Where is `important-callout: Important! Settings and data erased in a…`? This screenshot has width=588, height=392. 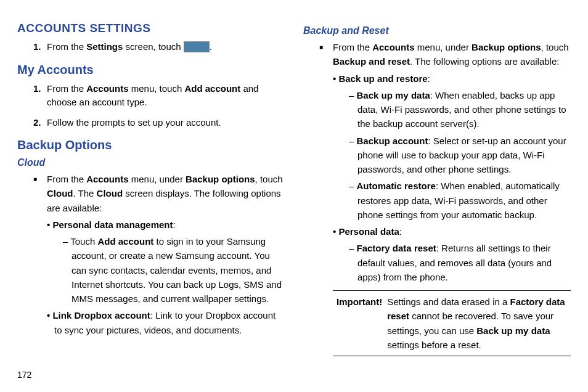
important-callout: Important! Settings and data erased in a… is located at coordinates (452, 323).